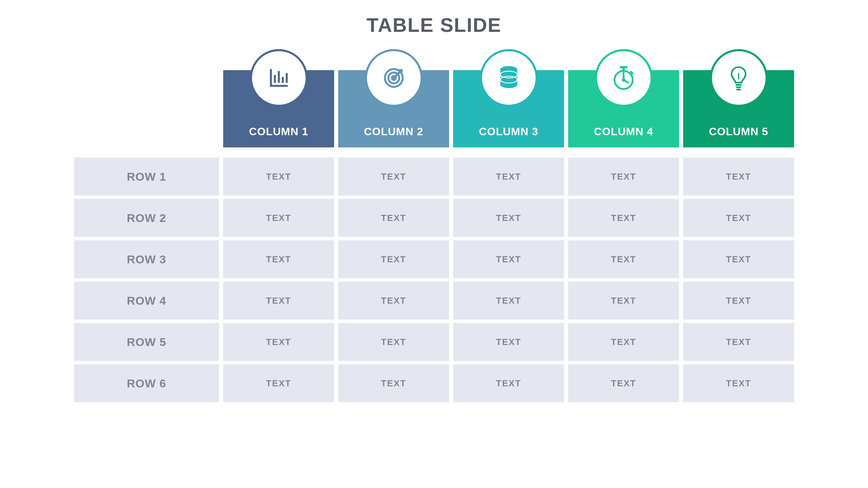  Describe the element at coordinates (434, 177) in the screenshot. I see `table-row: ROW 1 TEXT TEXT TEXT TEXT TEXT` at that location.